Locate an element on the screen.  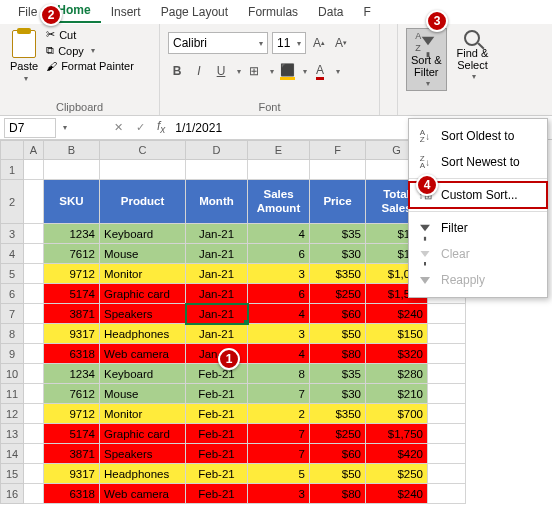
fill-color-button: ⬛ is located at coordinates (287, 71).